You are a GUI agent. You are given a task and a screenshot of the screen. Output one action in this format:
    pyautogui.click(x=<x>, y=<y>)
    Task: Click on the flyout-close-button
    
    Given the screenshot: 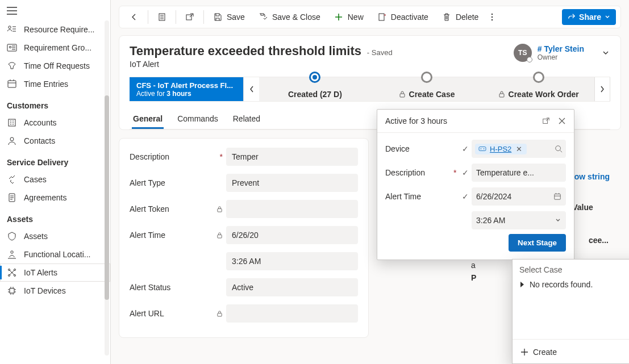 What is the action you would take?
    pyautogui.click(x=562, y=121)
    